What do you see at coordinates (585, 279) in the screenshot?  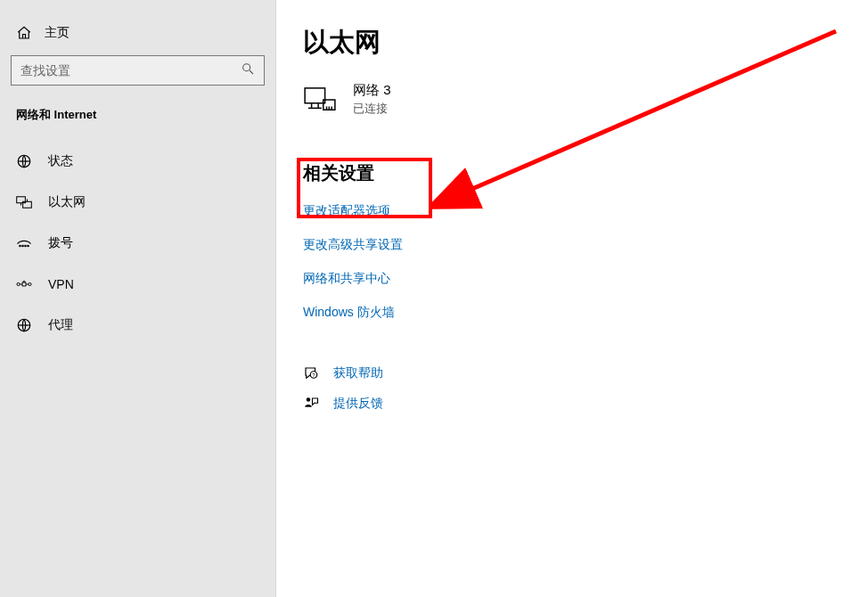 I see `link-network-center: 网络和共享中心` at bounding box center [585, 279].